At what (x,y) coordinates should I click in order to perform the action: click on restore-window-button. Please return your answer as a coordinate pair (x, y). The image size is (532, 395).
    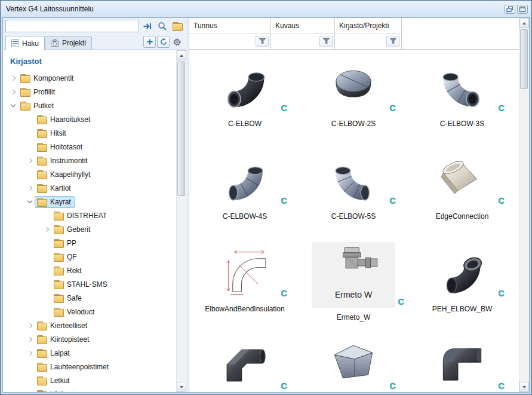
    Looking at the image, I should click on (510, 10).